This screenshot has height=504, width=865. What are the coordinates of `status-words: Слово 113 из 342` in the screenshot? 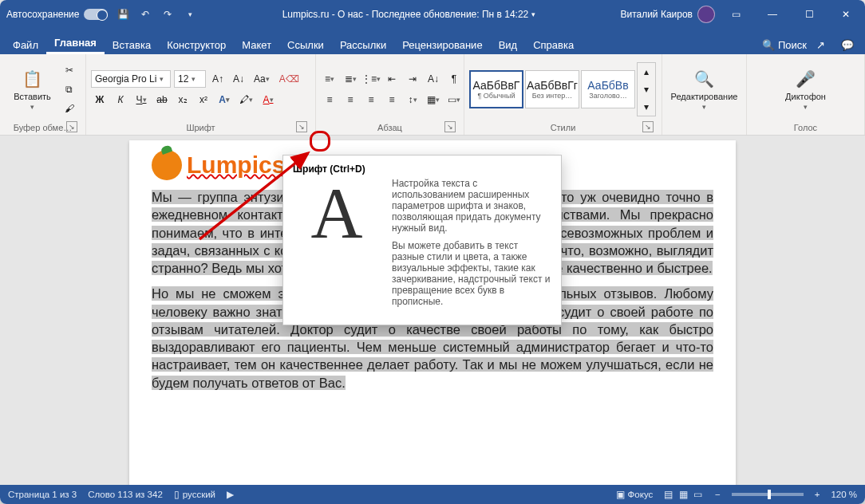 It's located at (125, 494).